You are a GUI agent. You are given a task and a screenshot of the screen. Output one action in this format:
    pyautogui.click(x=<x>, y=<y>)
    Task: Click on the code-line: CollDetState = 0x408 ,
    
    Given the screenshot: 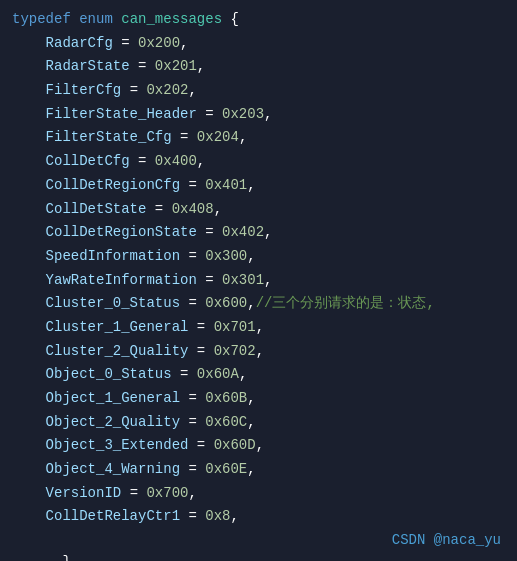 What is the action you would take?
    pyautogui.click(x=258, y=210)
    